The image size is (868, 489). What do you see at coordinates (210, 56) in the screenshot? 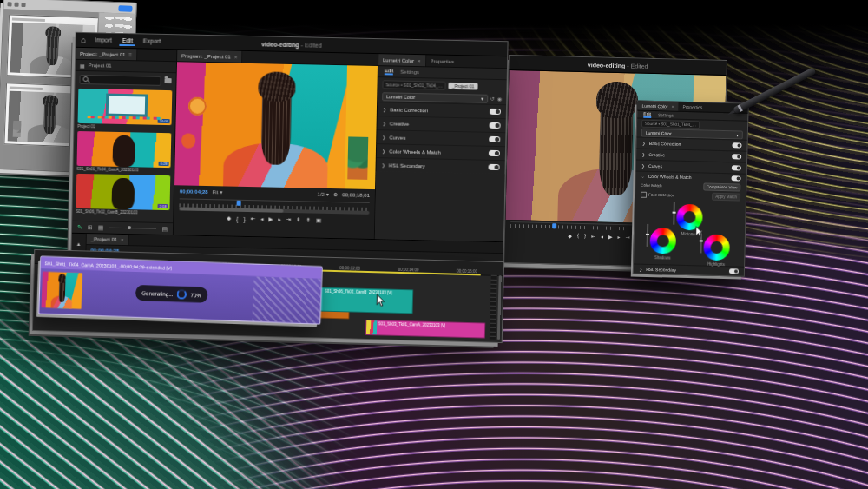
I see `program-monitor-tab: Program: _Project 01 ×` at bounding box center [210, 56].